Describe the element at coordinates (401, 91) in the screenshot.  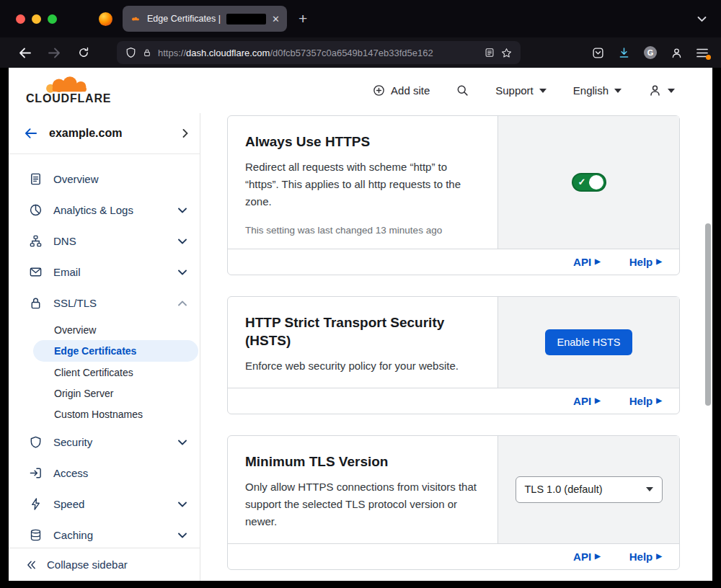
I see `add-site-button: Add site` at that location.